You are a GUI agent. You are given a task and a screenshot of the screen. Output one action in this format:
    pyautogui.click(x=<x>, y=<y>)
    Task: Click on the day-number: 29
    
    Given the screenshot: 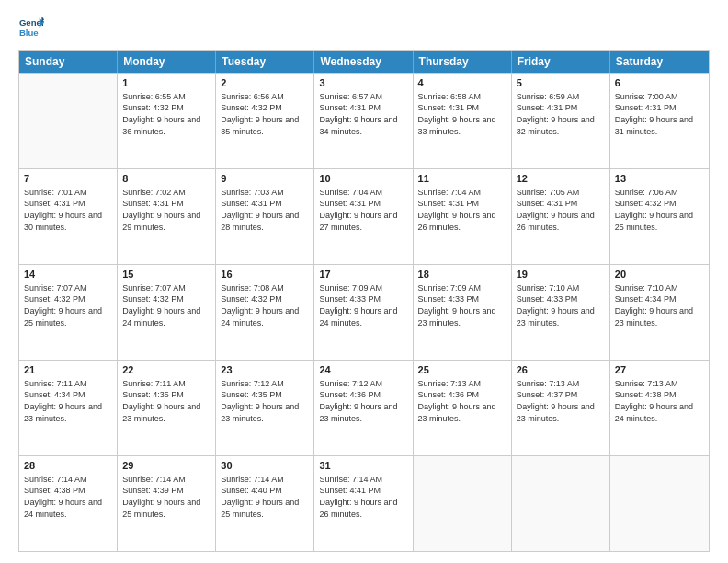 What is the action you would take?
    pyautogui.click(x=166, y=465)
    